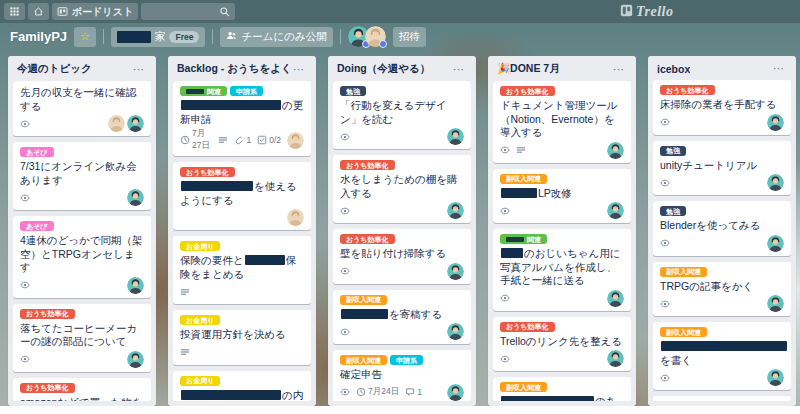  What do you see at coordinates (158, 37) in the screenshot?
I see `team-button: 家 Free` at bounding box center [158, 37].